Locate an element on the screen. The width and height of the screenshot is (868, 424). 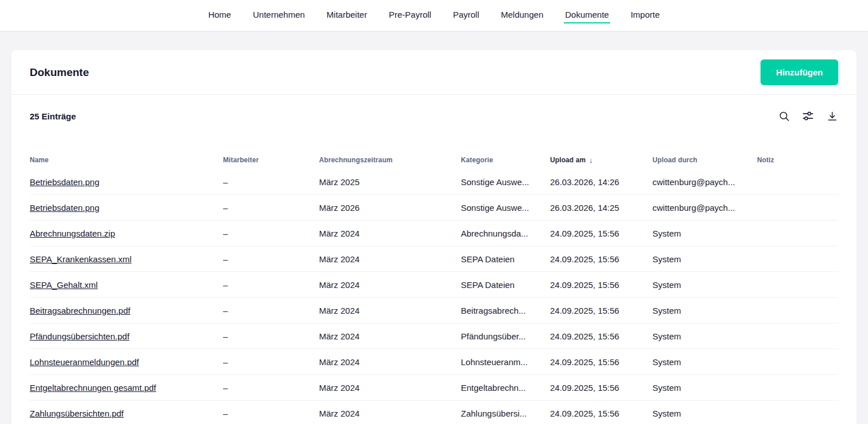
nav-item-pre-payroll: Pre-Payroll is located at coordinates (410, 15).